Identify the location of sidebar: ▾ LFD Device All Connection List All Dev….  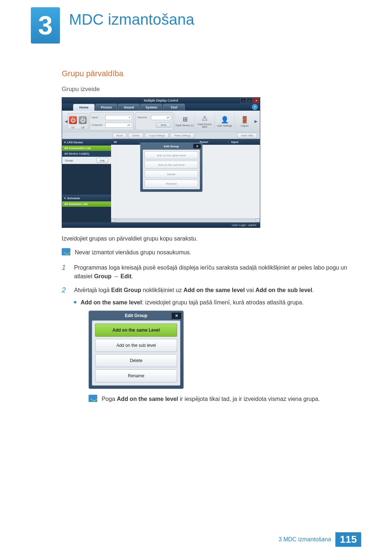
(86, 181).